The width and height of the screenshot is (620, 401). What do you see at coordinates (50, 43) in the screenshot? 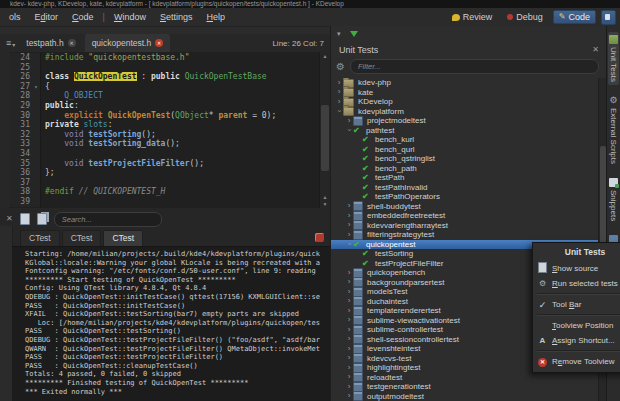
I see `editor-tab-testpath-h: testpath.h✕` at bounding box center [50, 43].